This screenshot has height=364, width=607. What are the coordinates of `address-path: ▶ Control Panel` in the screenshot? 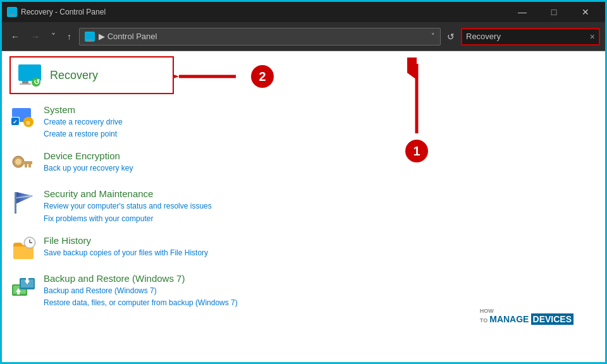 It's located at (263, 37).